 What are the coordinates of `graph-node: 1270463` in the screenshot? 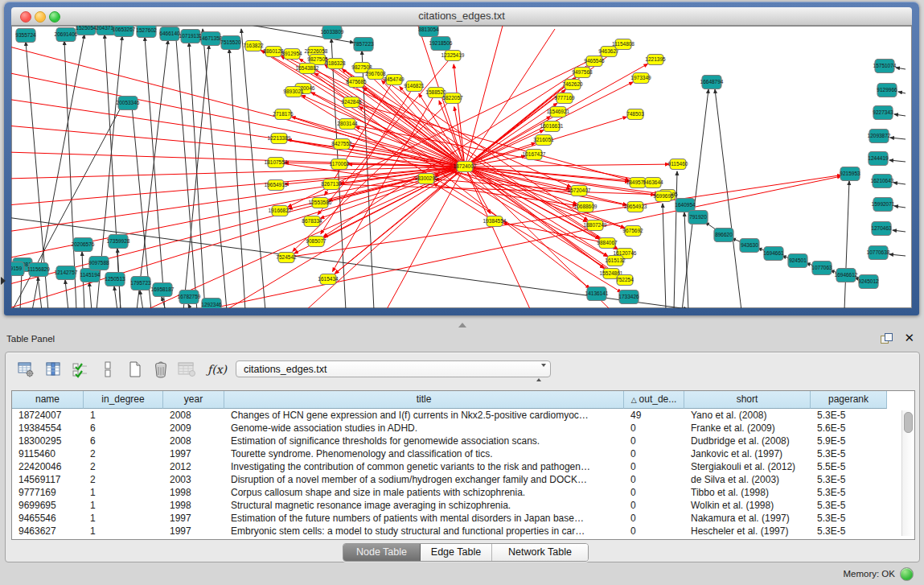 It's located at (881, 229).